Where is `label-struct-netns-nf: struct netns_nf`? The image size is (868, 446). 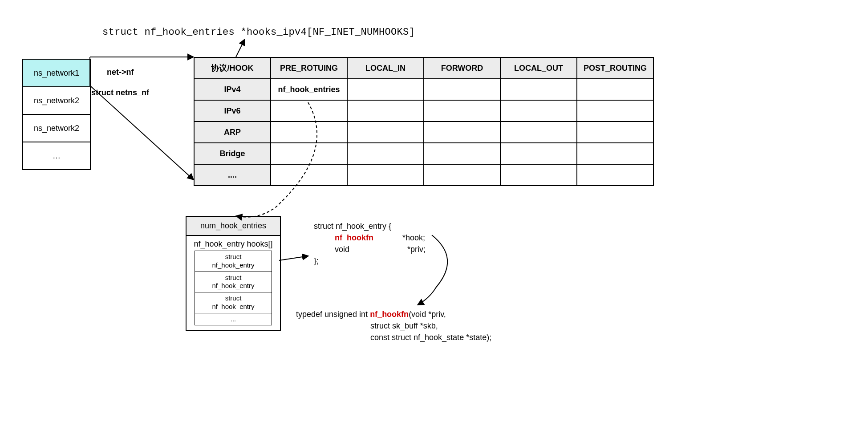
label-struct-netns-nf: struct netns_nf is located at coordinates (120, 93).